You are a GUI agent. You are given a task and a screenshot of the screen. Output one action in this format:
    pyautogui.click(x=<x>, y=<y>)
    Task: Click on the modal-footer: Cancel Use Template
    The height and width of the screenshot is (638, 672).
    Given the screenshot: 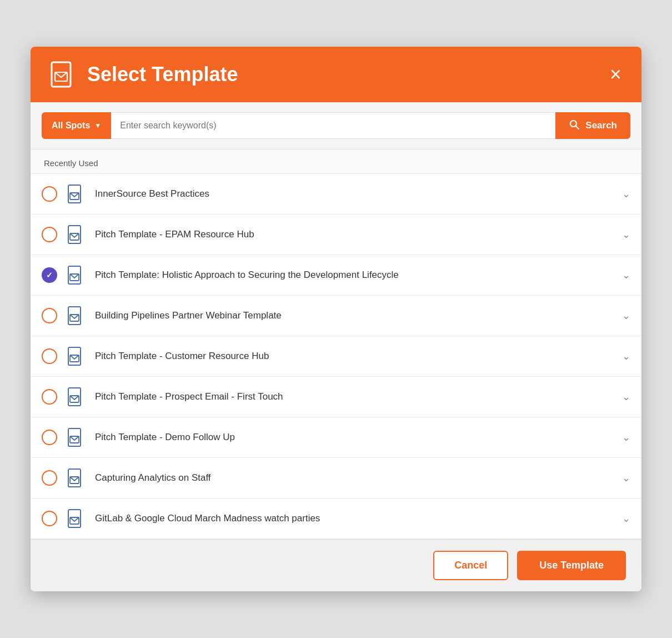 What is the action you would take?
    pyautogui.click(x=336, y=565)
    